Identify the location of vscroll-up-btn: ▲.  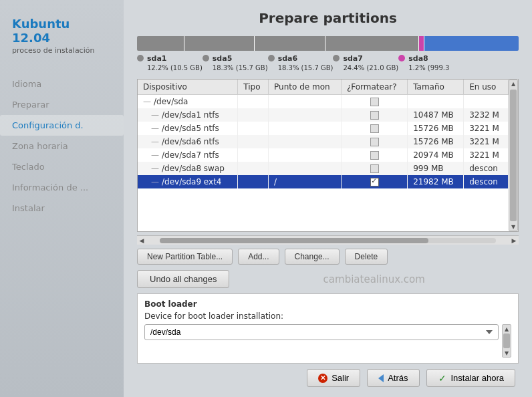
(513, 84).